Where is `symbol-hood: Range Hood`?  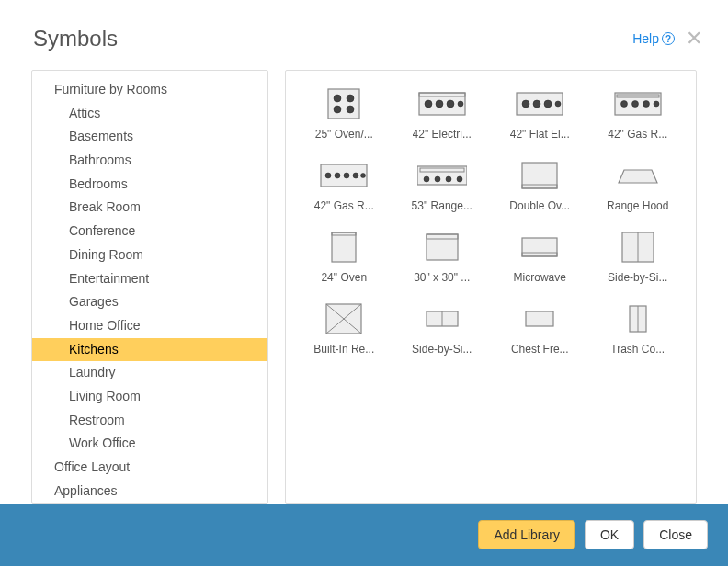
symbol-hood: Range Hood is located at coordinates (638, 185).